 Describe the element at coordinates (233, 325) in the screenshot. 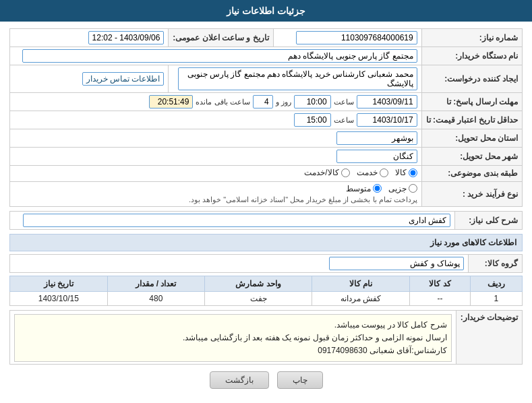

I see `note-line: شرح کامل کالا در پیوست میباشد.` at that location.